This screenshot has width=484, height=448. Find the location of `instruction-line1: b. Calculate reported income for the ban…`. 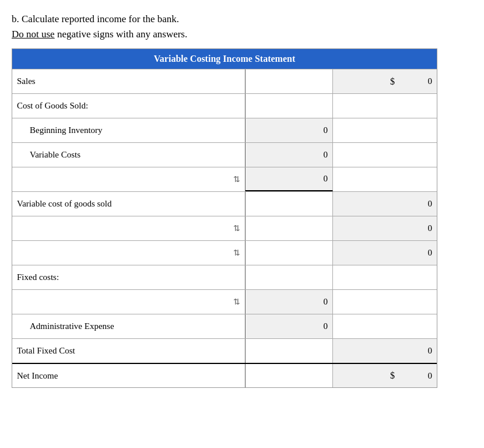

instruction-line1: b. Calculate reported income for the ban… is located at coordinates (242, 19).